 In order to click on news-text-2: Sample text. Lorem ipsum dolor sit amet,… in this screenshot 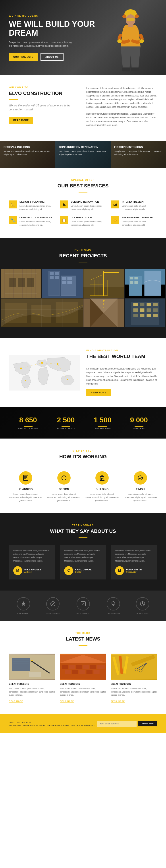, I will do `click(83, 692)`.